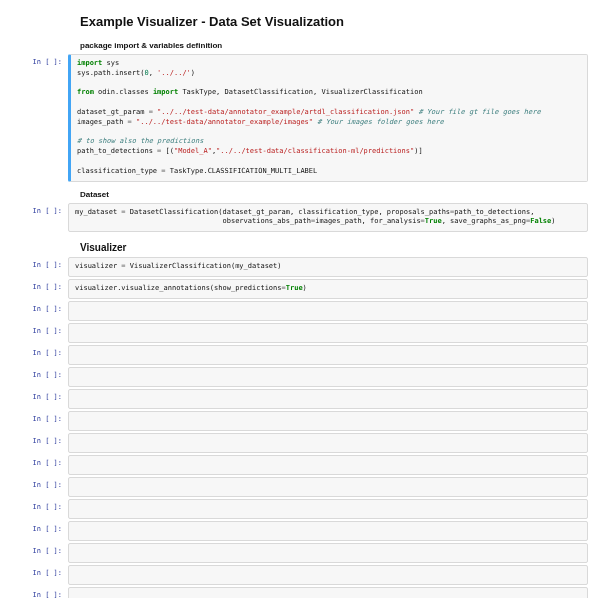  Describe the element at coordinates (300, 194) in the screenshot. I see `section-dataset-wrap: Dataset` at that location.